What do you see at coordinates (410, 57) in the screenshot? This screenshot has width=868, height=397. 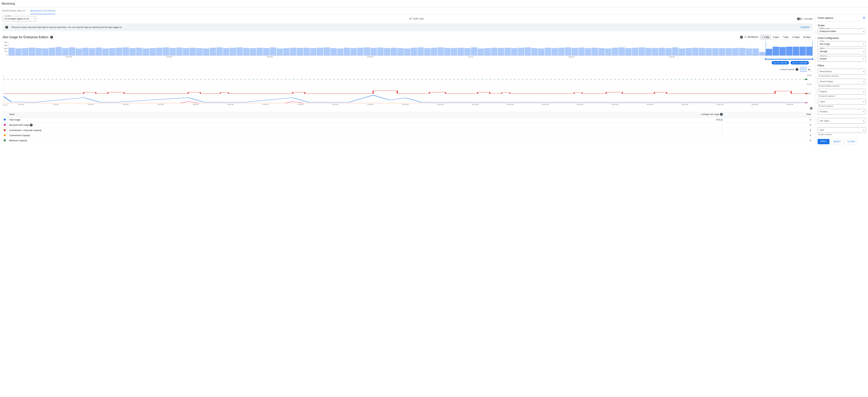 I see `overview-x-axis: 12:00 PM3:00 PM6:00 PM9:00 PMOct 153:00 …` at bounding box center [410, 57].